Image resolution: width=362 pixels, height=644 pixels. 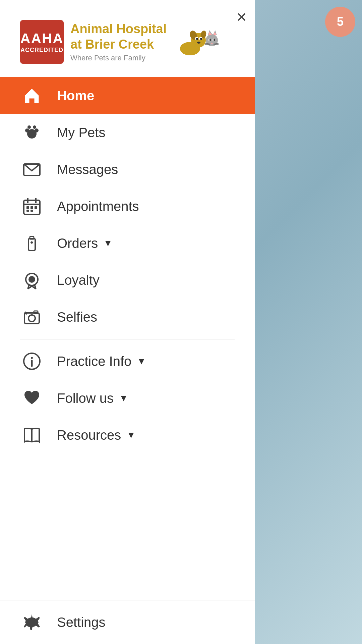 I want to click on nav-item-messages: Messages, so click(x=127, y=169).